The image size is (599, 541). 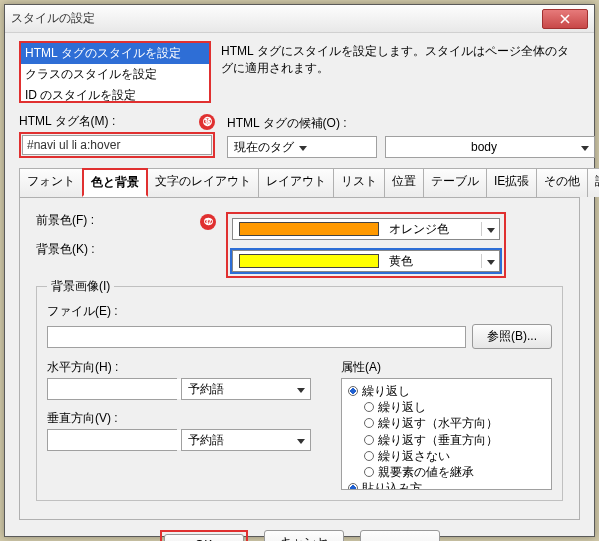 What do you see at coordinates (115, 74) in the screenshot?
I see `style-type-item-class: クラスのスタイルを設定` at bounding box center [115, 74].